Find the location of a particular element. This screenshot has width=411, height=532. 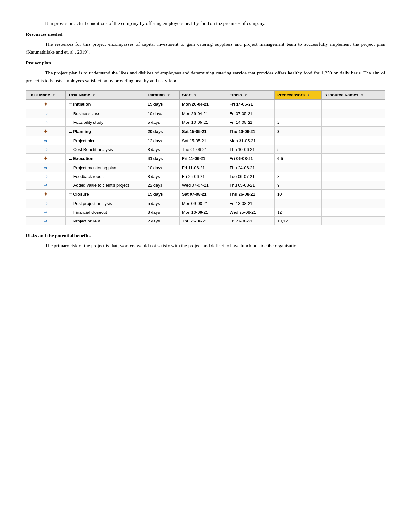

duration-cell: 2 days is located at coordinates (162, 221).